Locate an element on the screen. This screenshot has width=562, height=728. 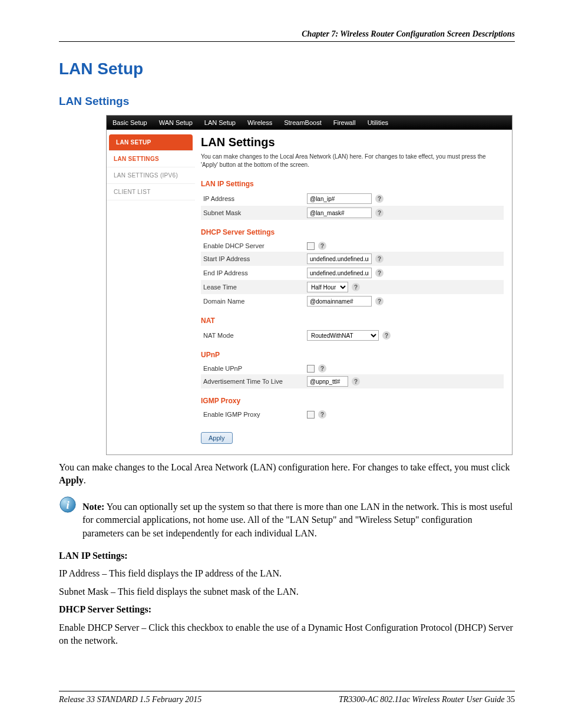
enable-dhcp-checkbox is located at coordinates (311, 246).